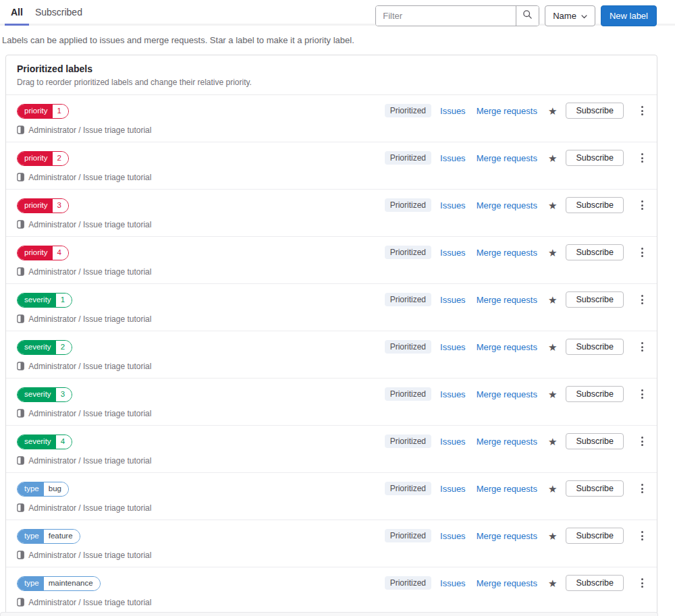  Describe the element at coordinates (63, 395) in the screenshot. I see `scoped-label-value: 3` at that location.